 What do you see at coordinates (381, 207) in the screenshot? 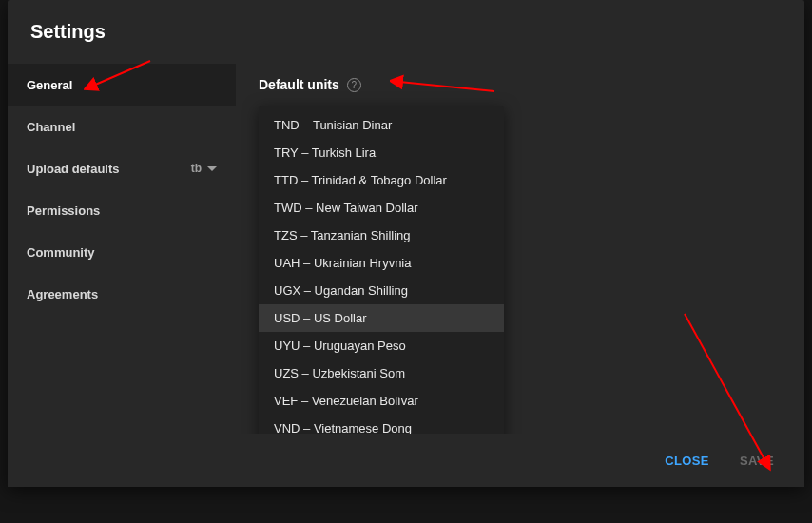
I see `currency-option: TWD – New Taiwan Dollar` at bounding box center [381, 207].